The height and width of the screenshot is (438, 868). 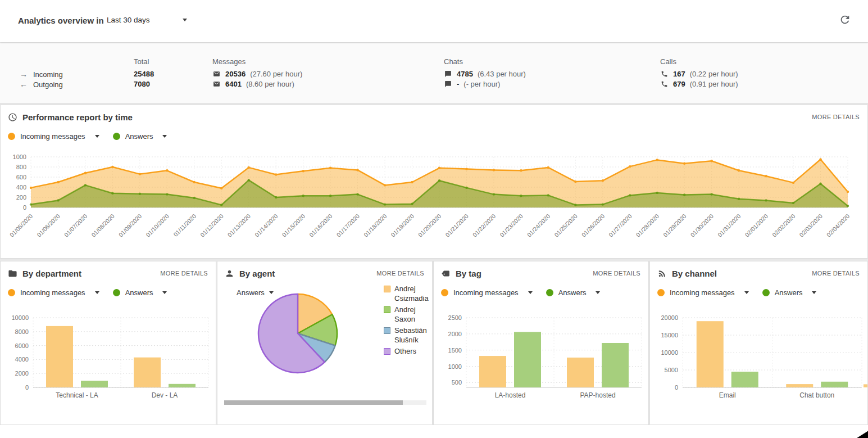 I want to click on date-range-value: Last 30 days, so click(x=128, y=20).